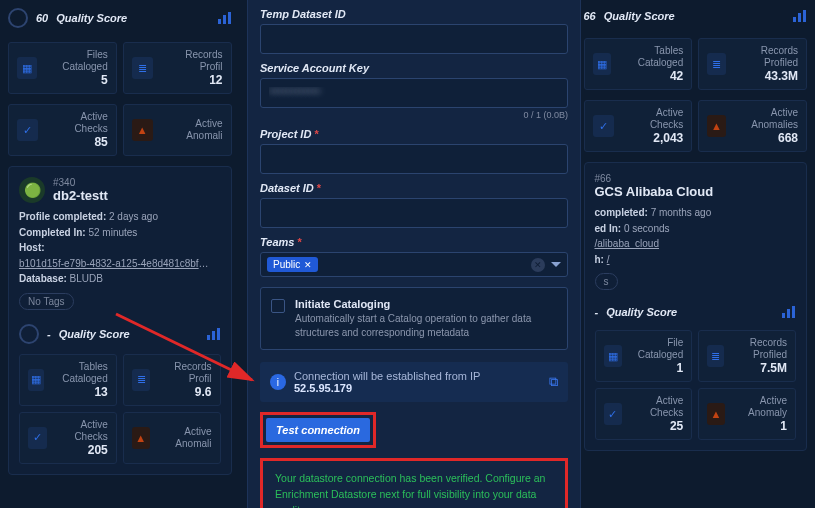 The height and width of the screenshot is (508, 815). What do you see at coordinates (414, 318) in the screenshot?
I see `initiate-cataloging-option: Initiate Cataloging Automatically start …` at bounding box center [414, 318].